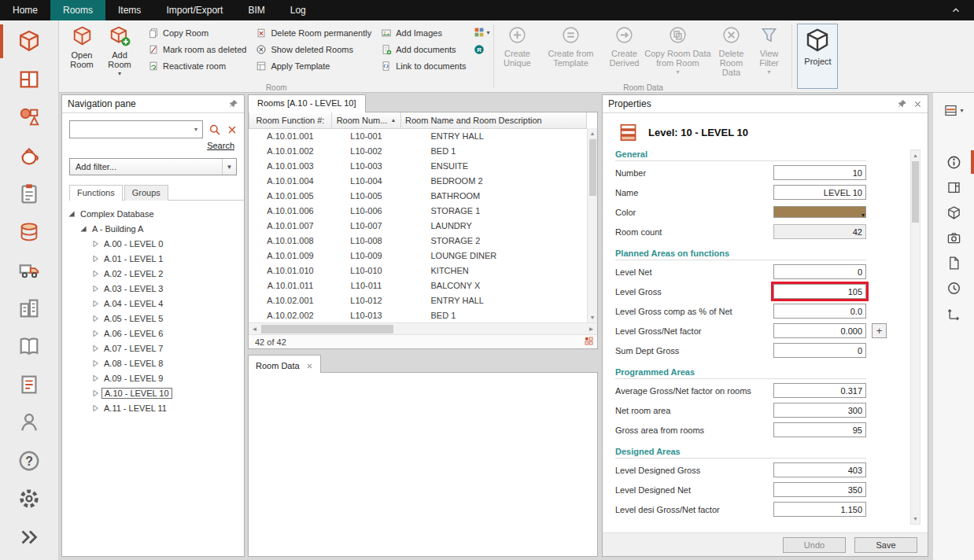  I want to click on add-room-button: Add Room▾, so click(120, 51).